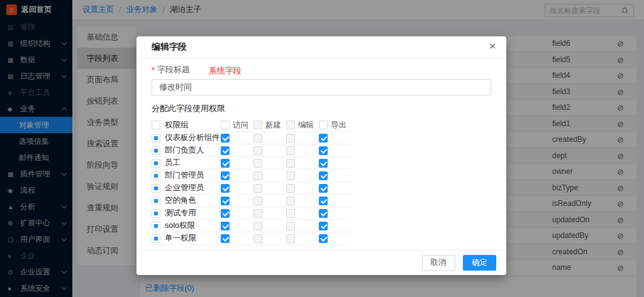 The height and width of the screenshot is (297, 644). Describe the element at coordinates (177, 126) in the screenshot. I see `perm-column-label: 权限组` at that location.